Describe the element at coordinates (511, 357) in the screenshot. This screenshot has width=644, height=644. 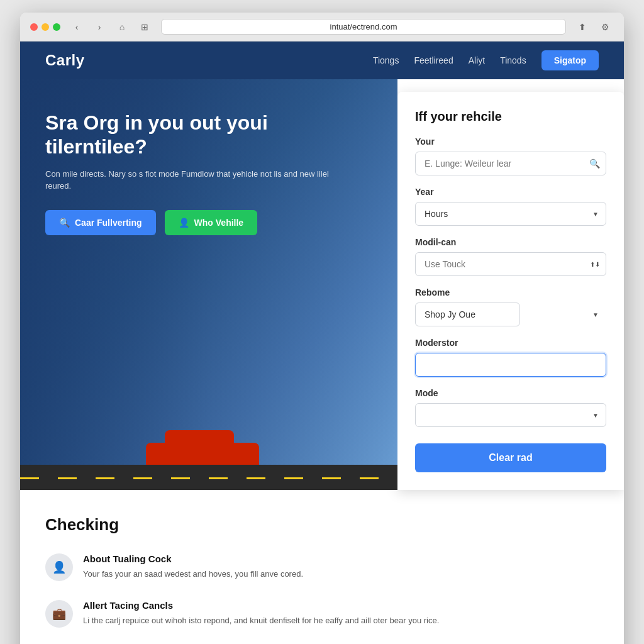
I see `moderator-field-group: Moderstor Your Aldin` at that location.